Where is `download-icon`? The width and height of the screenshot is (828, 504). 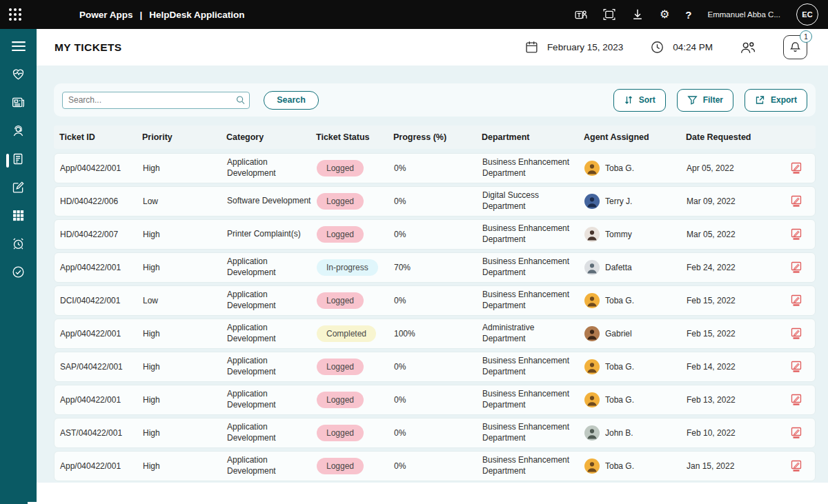 download-icon is located at coordinates (638, 14).